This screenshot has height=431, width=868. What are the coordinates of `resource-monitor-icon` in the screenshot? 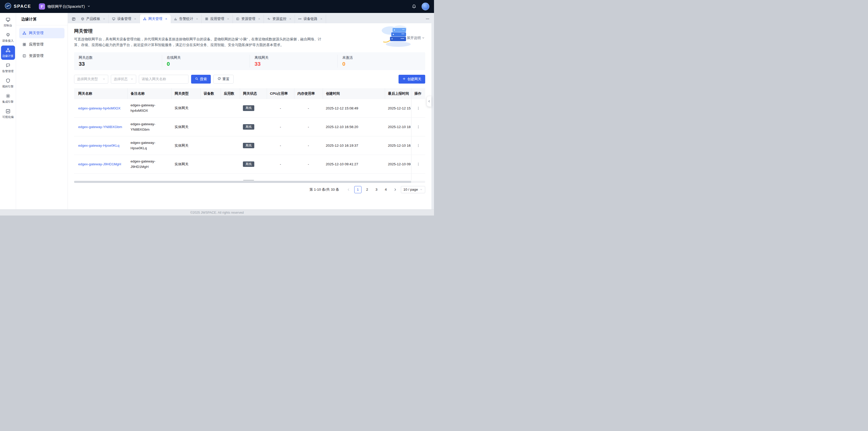 It's located at (269, 19).